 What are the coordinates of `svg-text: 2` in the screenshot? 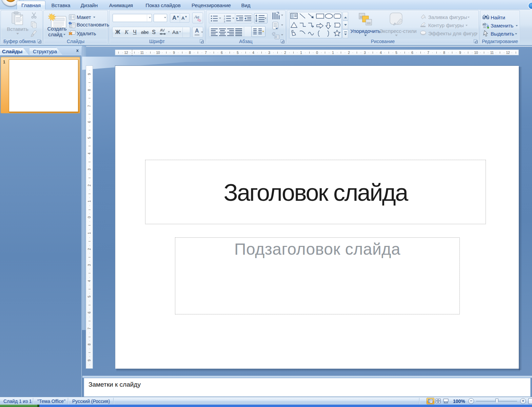 It's located at (224, 19).